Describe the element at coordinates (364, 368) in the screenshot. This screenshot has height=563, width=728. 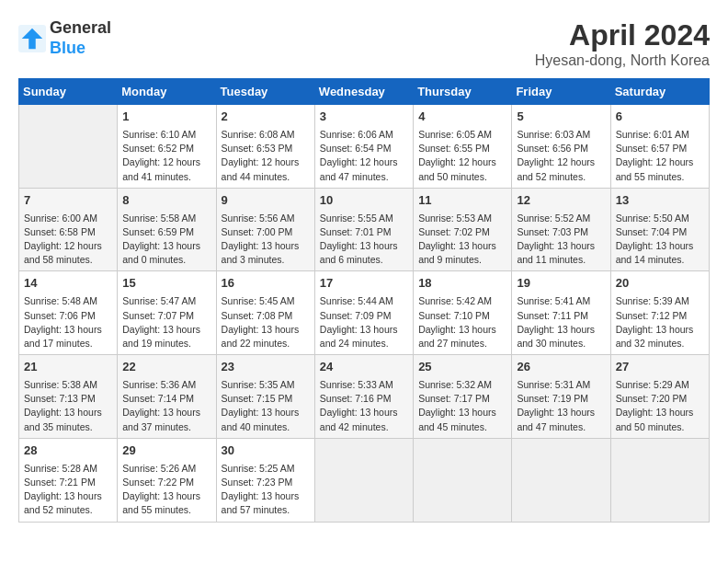
I see `day-number: 24` at that location.